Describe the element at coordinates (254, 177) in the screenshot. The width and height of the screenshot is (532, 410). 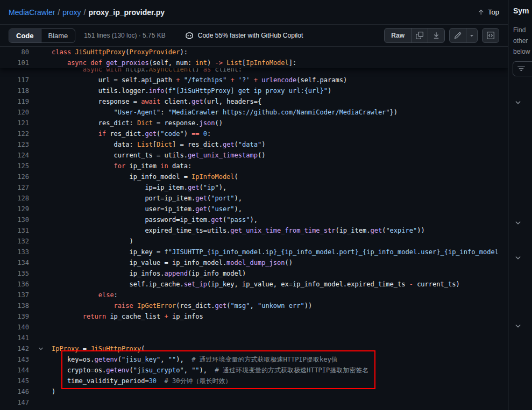
I see `code-line: 126 ip_info_model = IpInfoModel(` at that location.